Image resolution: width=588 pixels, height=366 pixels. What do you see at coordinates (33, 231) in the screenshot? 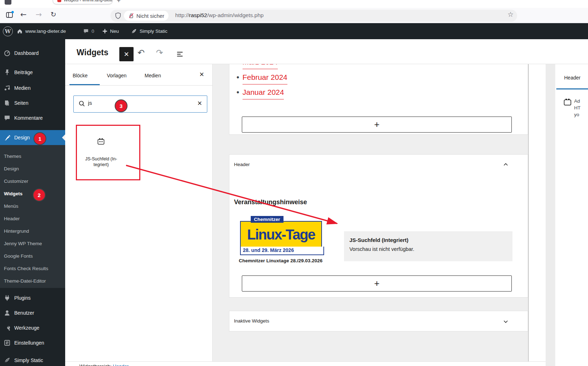
I see `submenu-item-hintergrund: Hintergrund` at bounding box center [33, 231].